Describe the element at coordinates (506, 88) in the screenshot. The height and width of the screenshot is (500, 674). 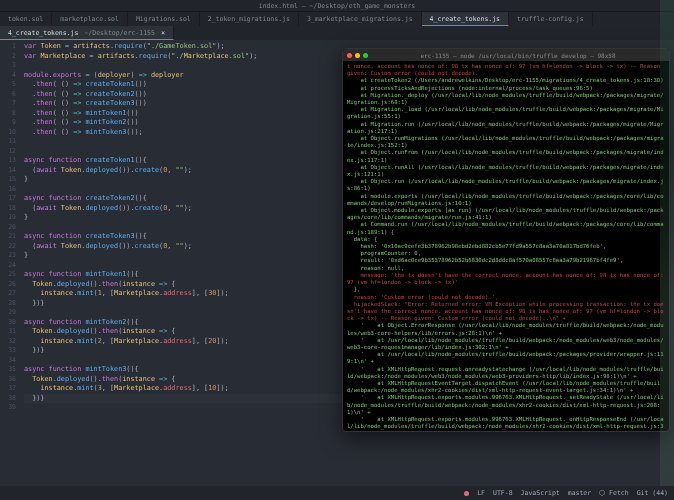
I see `terminal-line: at processTicksAndRejections (node:inter…` at that location.